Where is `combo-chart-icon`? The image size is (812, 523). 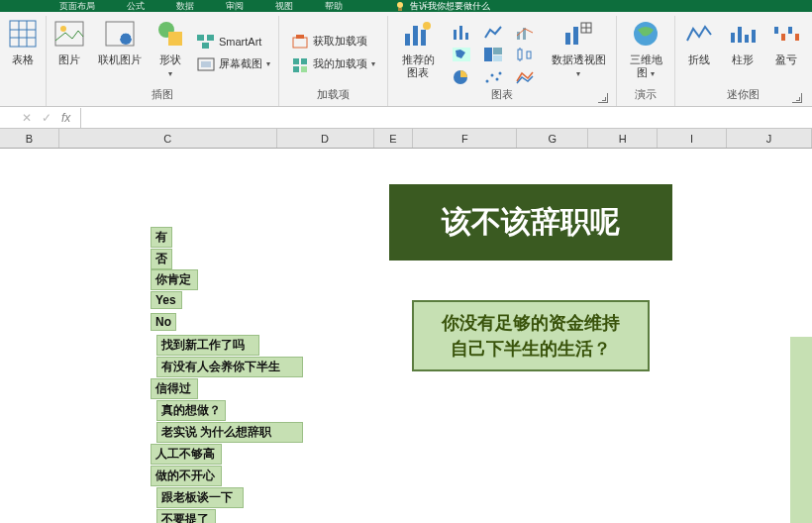
combo-chart-icon is located at coordinates (525, 32).